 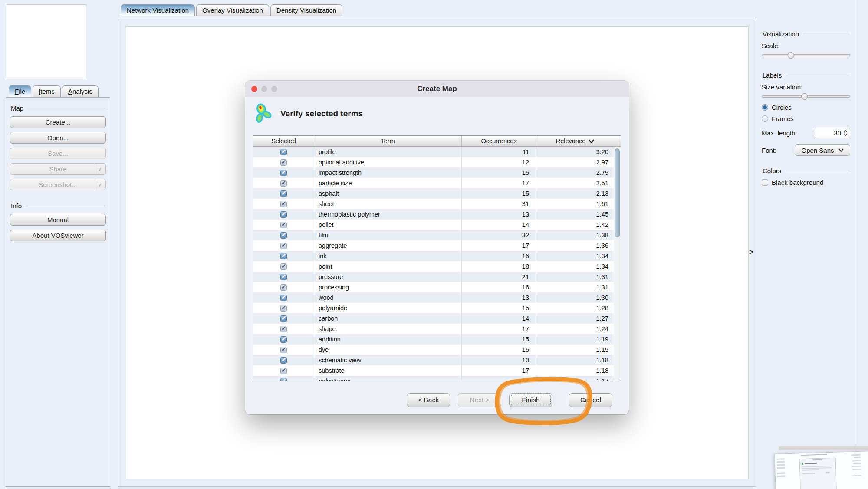 I want to click on zoom-window-button, so click(x=274, y=89).